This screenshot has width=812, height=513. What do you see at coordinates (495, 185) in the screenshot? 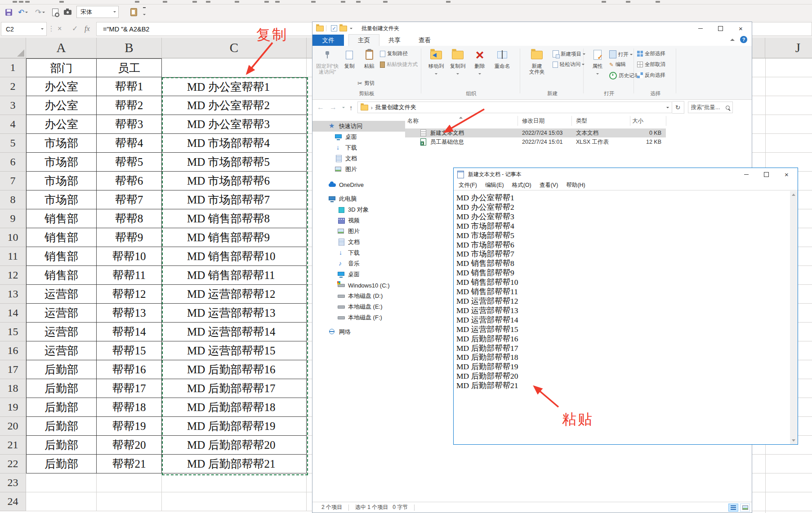
I see `menu-edit: 编辑(E)` at bounding box center [495, 185].